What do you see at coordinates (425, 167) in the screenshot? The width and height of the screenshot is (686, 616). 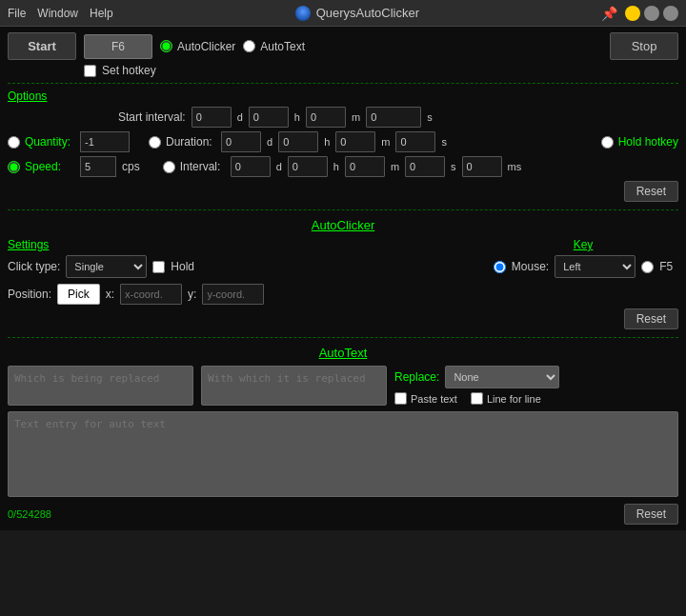 I see `interval-s` at bounding box center [425, 167].